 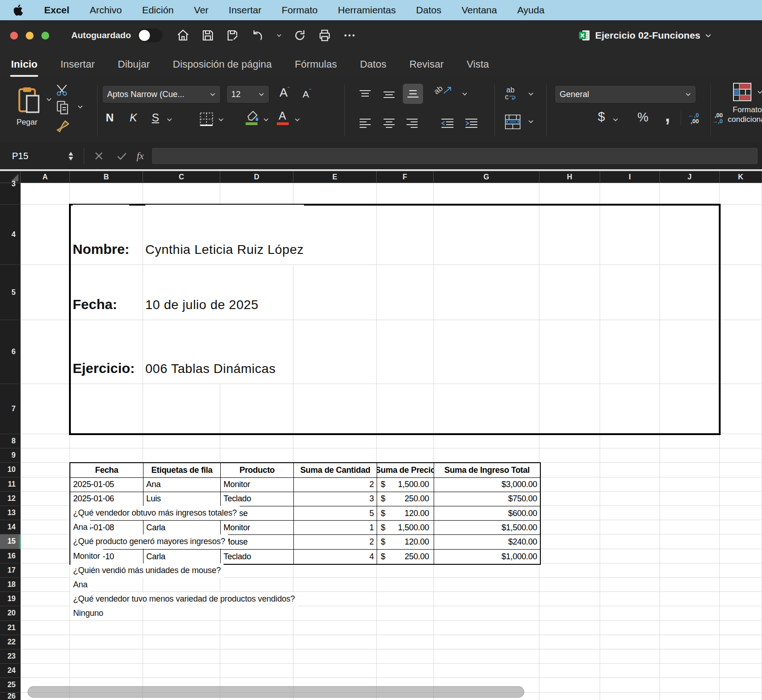 What do you see at coordinates (211, 352) in the screenshot?
I see `info-value-2: 006 Tablas Dinámicas` at bounding box center [211, 352].